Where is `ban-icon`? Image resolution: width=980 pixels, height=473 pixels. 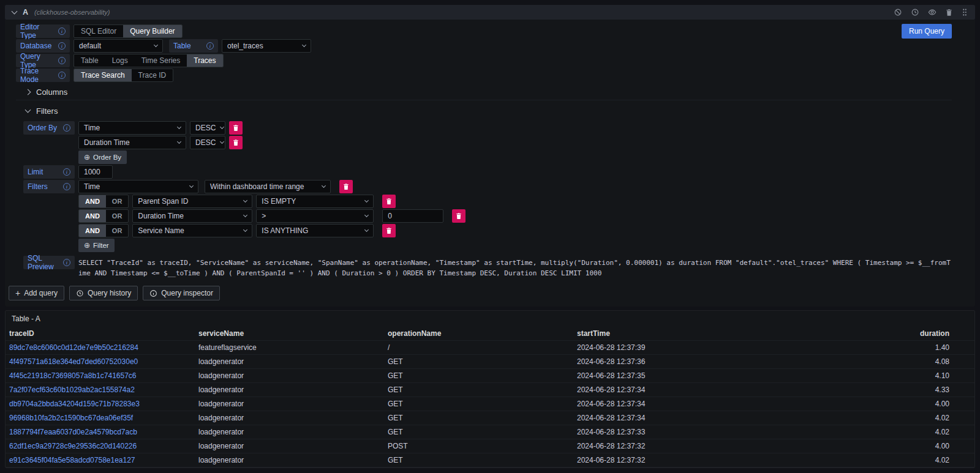
ban-icon is located at coordinates (898, 12).